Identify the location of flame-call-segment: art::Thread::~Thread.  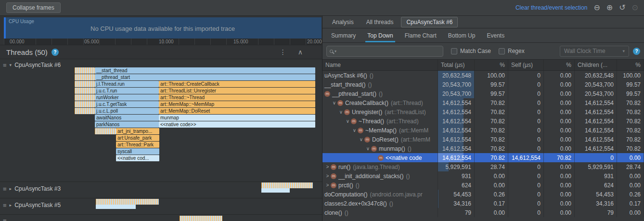
(237, 97).